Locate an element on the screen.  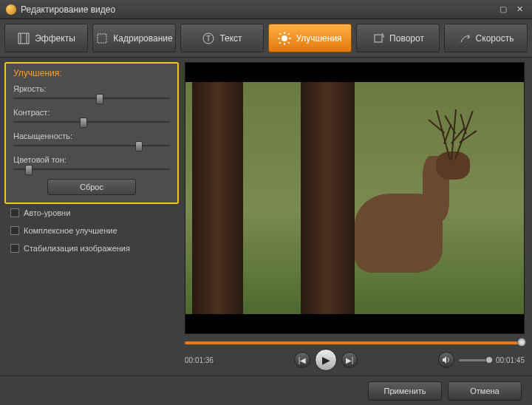
check-auto-levels: Авто-уровни is located at coordinates (92, 213).